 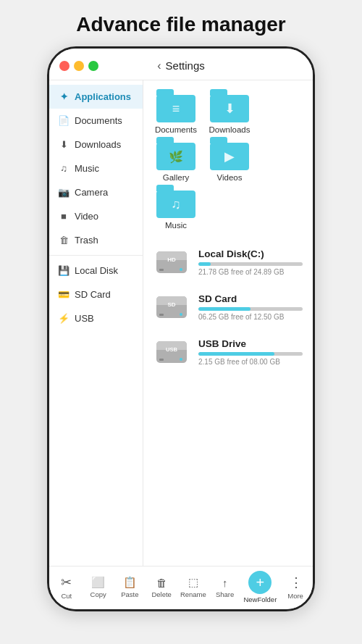 What do you see at coordinates (228, 262) in the screenshot?
I see `disk-item-local: HD Local Disk(C:) 21.78 GB free of 24.89…` at bounding box center [228, 262].